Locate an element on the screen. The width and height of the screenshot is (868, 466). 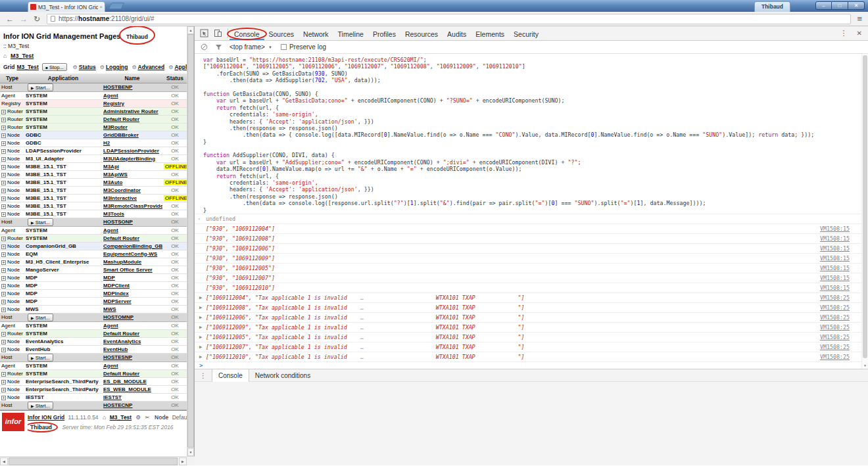
drawer-tab-network-conditions: Network conditions is located at coordinates (283, 376).